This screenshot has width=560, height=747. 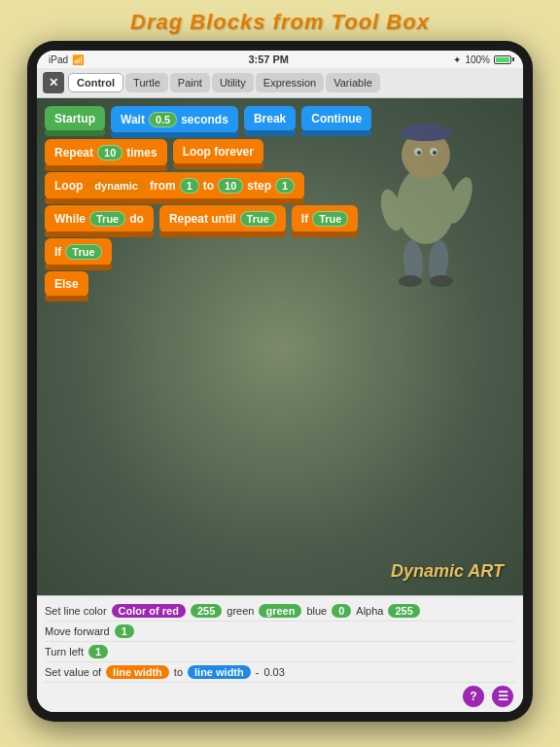 What do you see at coordinates (268, 59) in the screenshot?
I see `clock: 3:57 PM` at bounding box center [268, 59].